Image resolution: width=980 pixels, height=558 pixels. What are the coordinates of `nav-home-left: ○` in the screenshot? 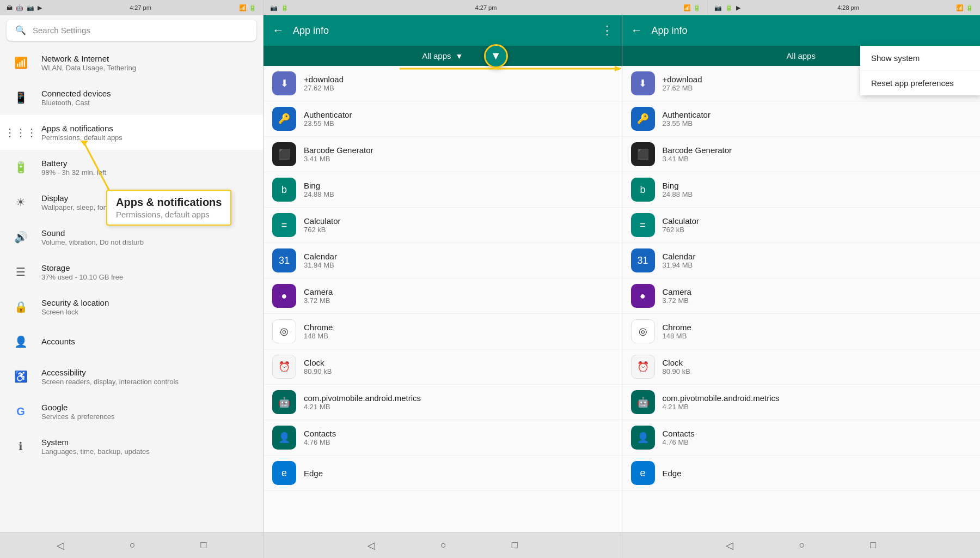 It's located at (133, 545).